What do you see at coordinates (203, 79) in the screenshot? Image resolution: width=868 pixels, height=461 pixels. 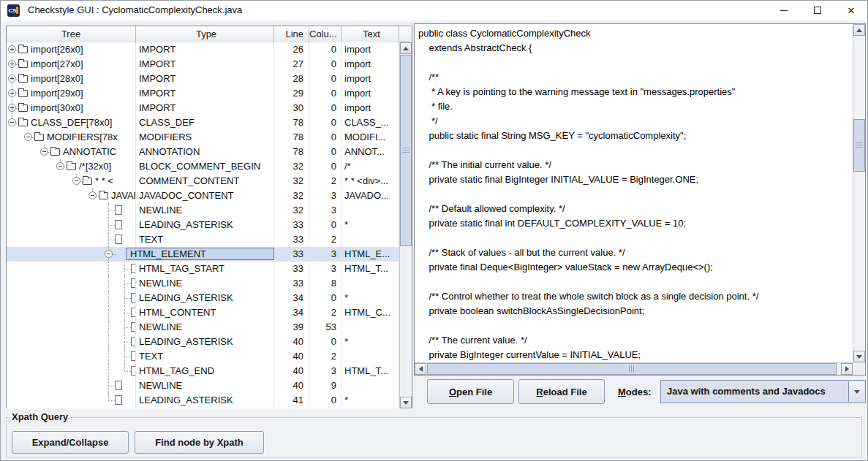 I see `table-row: import[28x0]IMPORT280import` at bounding box center [203, 79].